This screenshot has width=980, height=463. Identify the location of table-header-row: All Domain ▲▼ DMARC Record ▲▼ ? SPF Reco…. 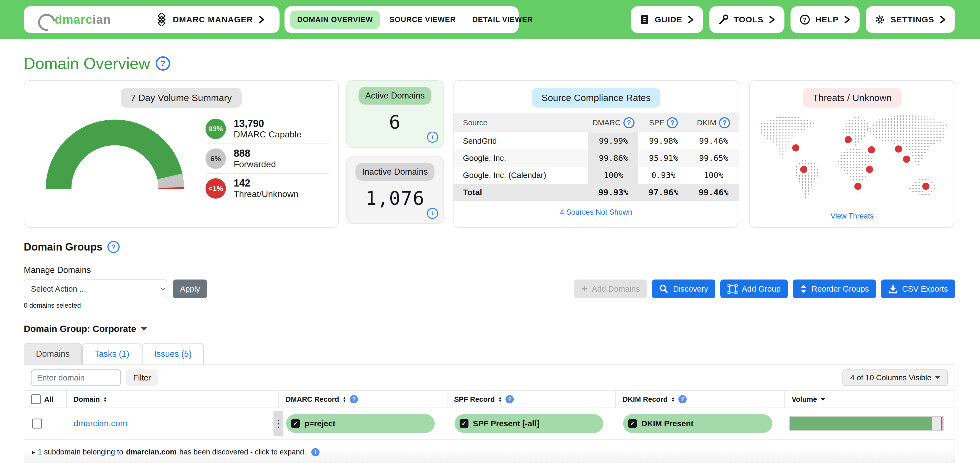
(489, 399).